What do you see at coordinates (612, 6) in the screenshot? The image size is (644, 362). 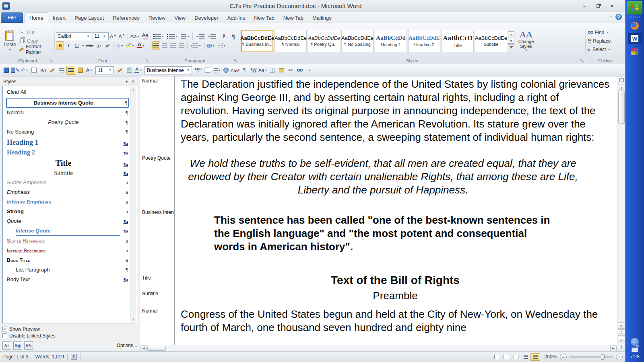 I see `close-button: ×` at bounding box center [612, 6].